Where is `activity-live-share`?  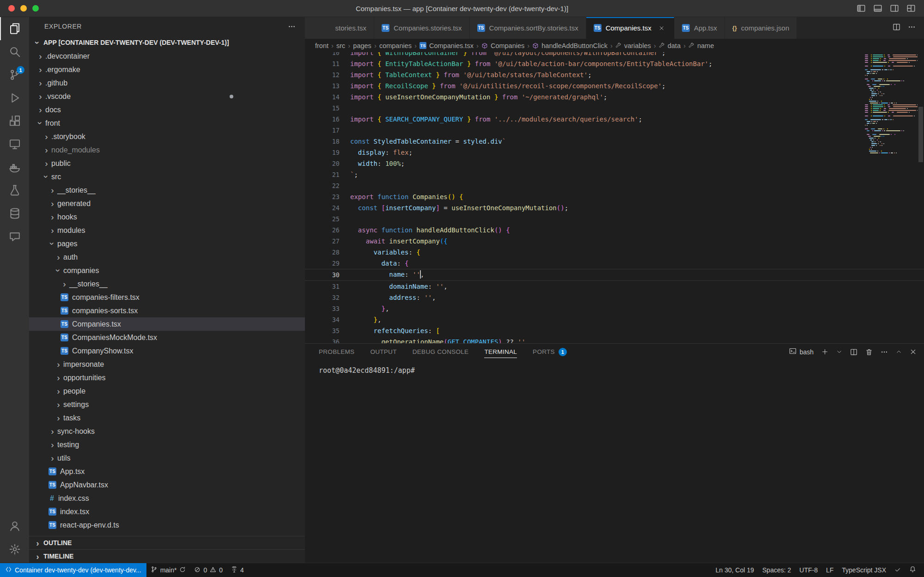
activity-live-share is located at coordinates (15, 237).